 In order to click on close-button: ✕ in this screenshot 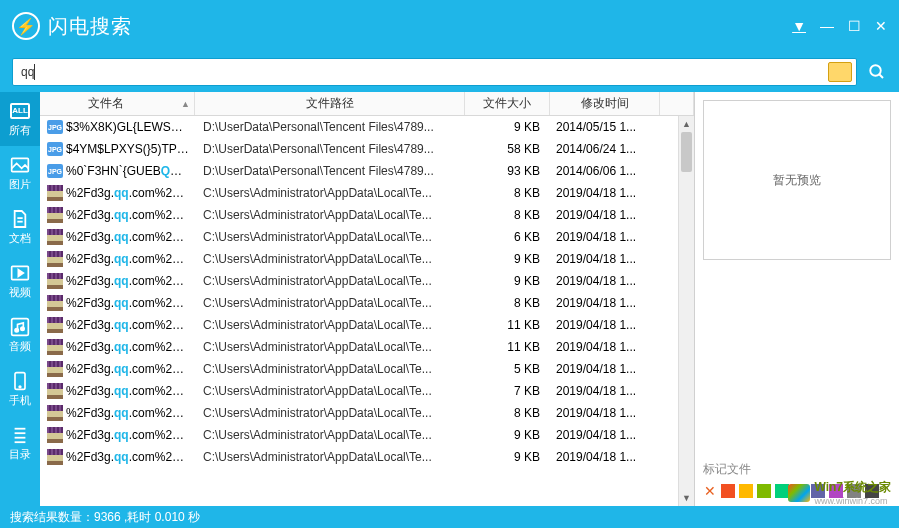, I will do `click(881, 26)`.